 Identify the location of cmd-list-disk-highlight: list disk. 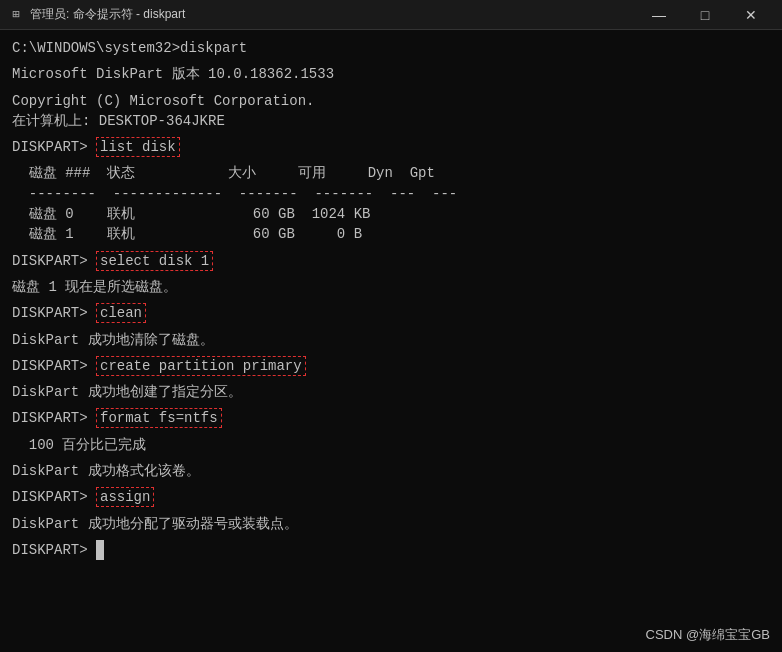
(138, 147).